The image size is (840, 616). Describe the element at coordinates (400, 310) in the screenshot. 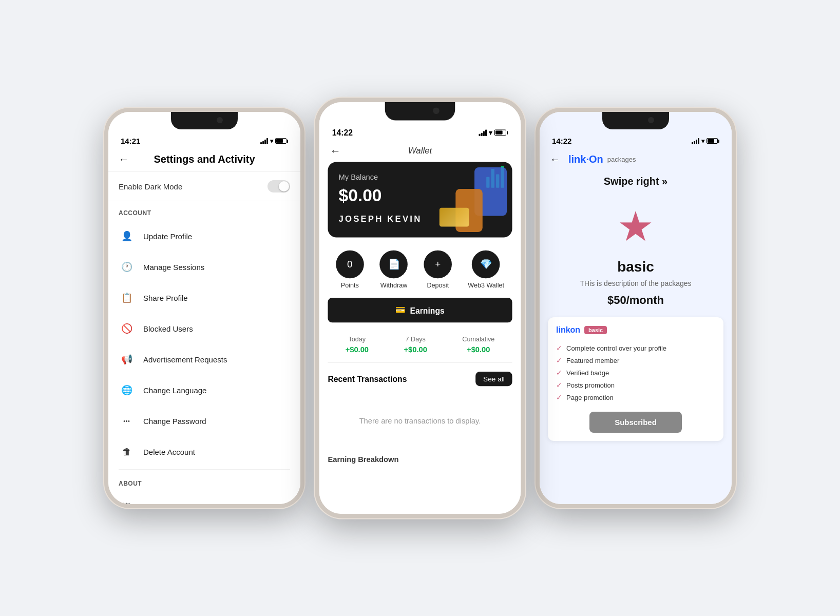

I see `earnings-icon: 💳` at that location.